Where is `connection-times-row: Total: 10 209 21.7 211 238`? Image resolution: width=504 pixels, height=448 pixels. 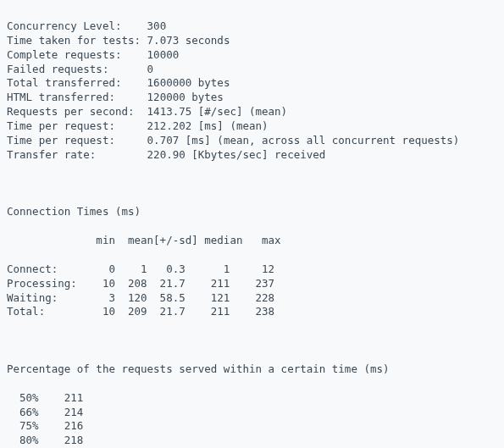
connection-times-row: Total: 10 209 21.7 211 238 is located at coordinates (252, 312).